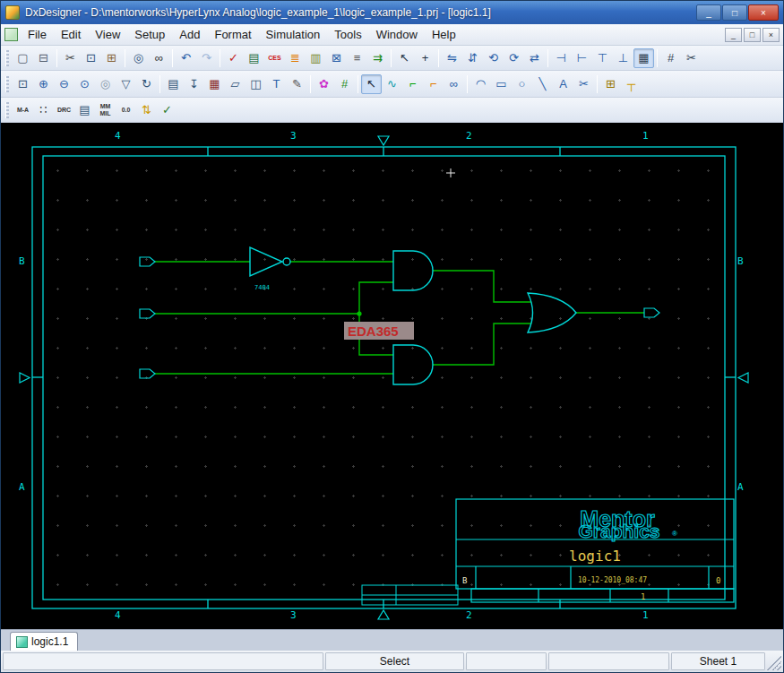 The image size is (784, 673). What do you see at coordinates (753, 35) in the screenshot?
I see `mdi-restore-button: □` at bounding box center [753, 35].